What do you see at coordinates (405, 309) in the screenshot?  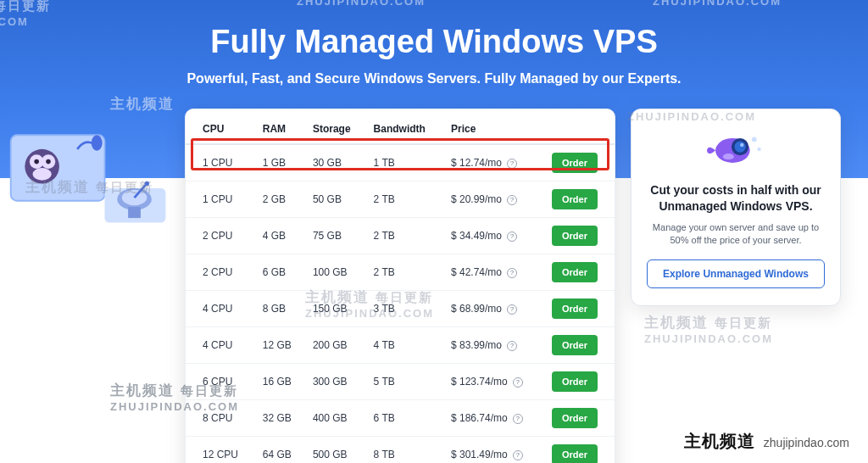 I see `cell-bandwidth: 3 TB` at bounding box center [405, 309].